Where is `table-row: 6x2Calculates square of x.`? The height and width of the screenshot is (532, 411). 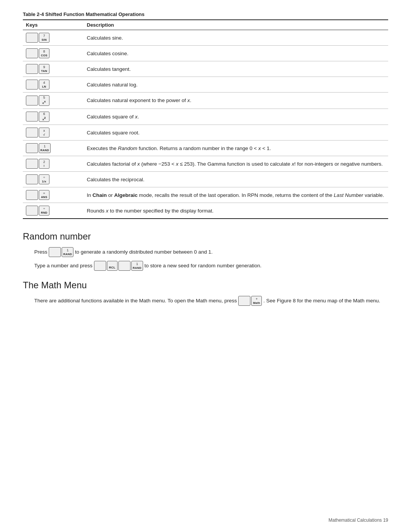 table-row: 6x2Calculates square of x. is located at coordinates (206, 117).